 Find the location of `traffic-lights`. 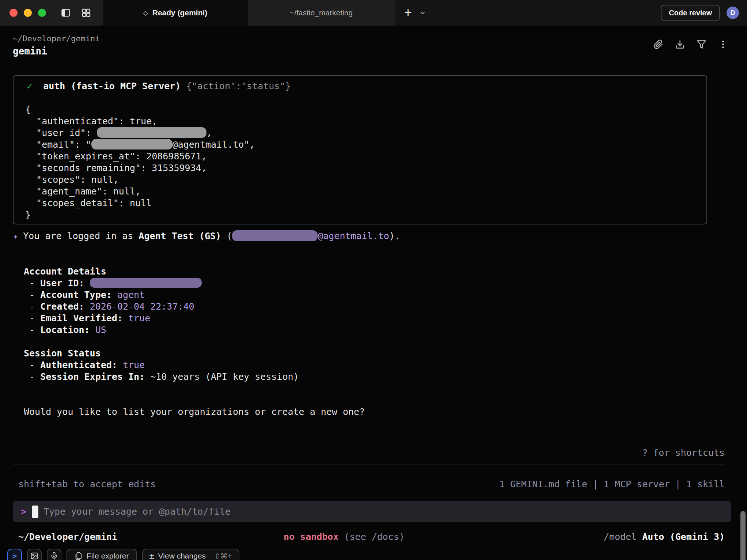

traffic-lights is located at coordinates (28, 13).